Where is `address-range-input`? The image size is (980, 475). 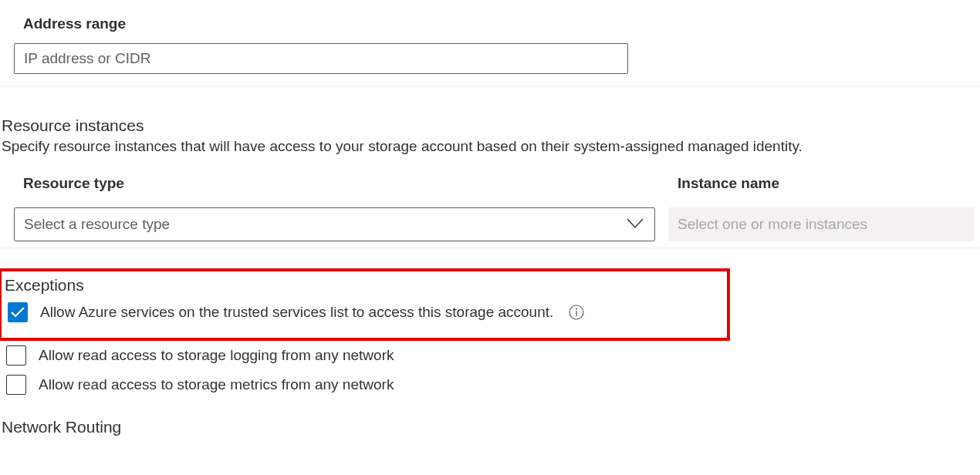 address-range-input is located at coordinates (321, 59).